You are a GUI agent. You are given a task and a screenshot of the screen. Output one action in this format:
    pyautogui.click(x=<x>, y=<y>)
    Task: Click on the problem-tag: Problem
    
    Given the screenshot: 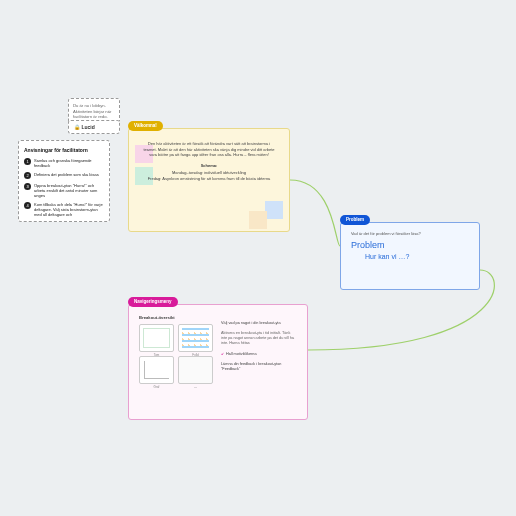 What is the action you would take?
    pyautogui.click(x=355, y=220)
    